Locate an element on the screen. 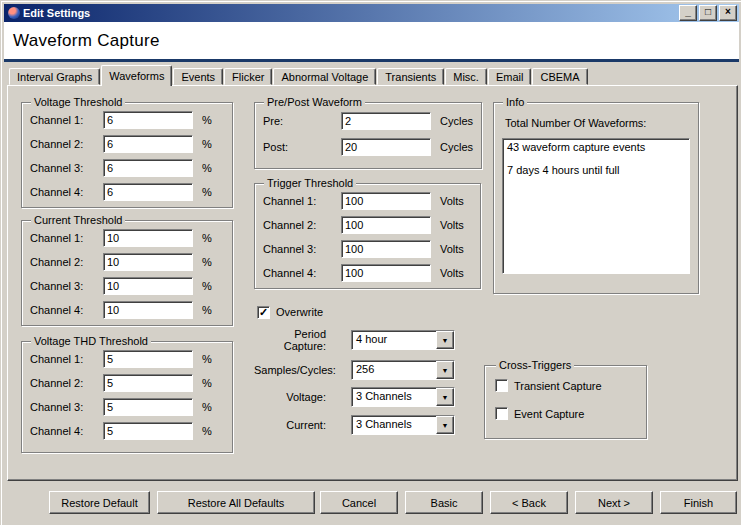 This screenshot has height=525, width=741. trigger-ch1-input is located at coordinates (386, 201).